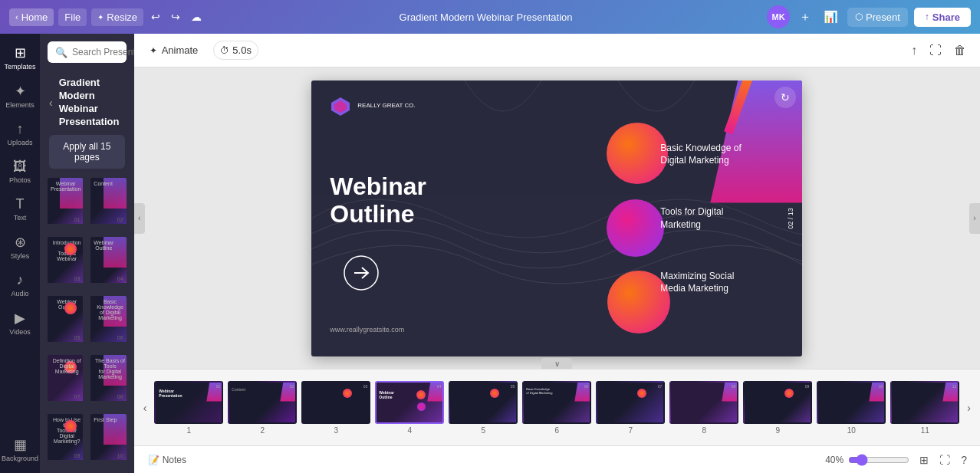 This screenshot has width=980, height=473. What do you see at coordinates (336, 408) in the screenshot?
I see `slide-thumb-3: 03 3` at bounding box center [336, 408].